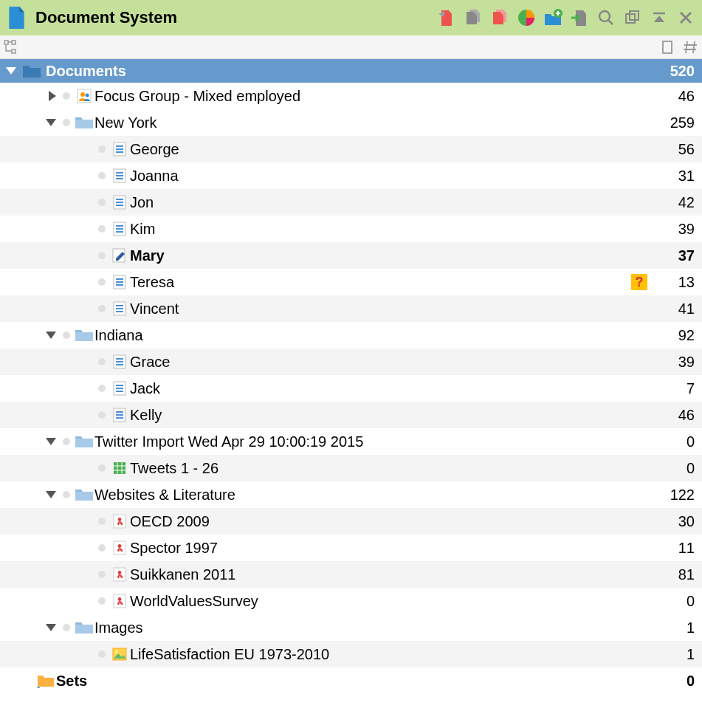 Image resolution: width=702 pixels, height=728 pixels. I want to click on tree-row-suikkanen: Suikkanen 201181, so click(351, 574).